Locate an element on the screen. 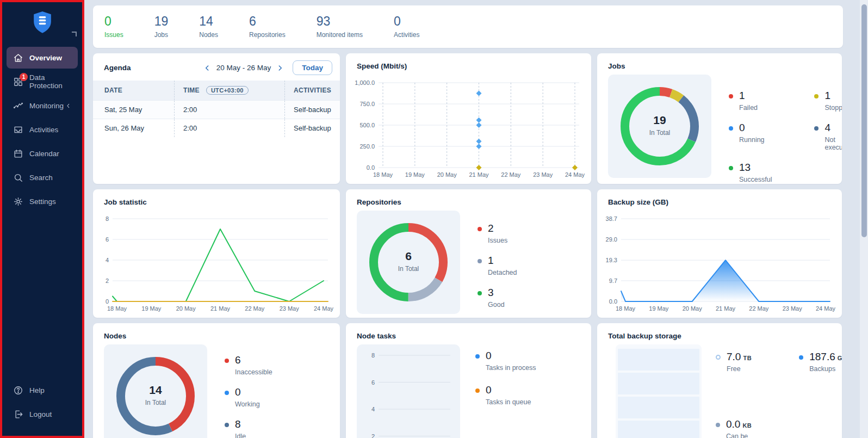  sidebar-item-label: Settings is located at coordinates (42, 201).